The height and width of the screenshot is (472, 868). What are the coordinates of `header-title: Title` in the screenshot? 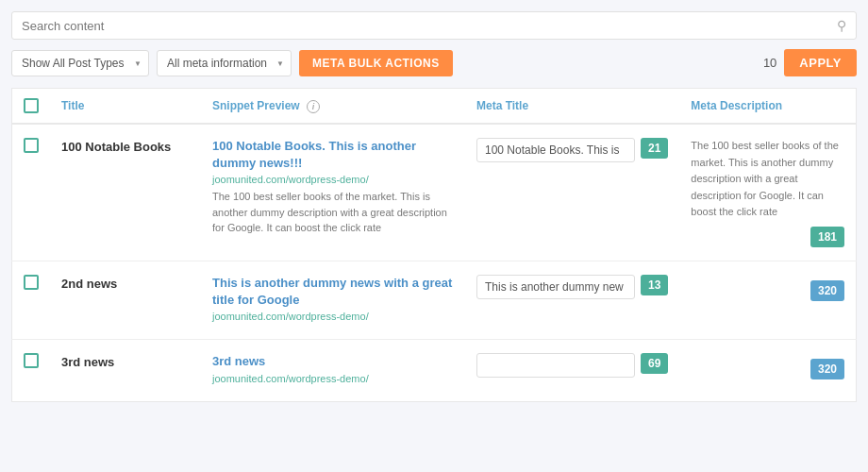 It's located at (125, 107).